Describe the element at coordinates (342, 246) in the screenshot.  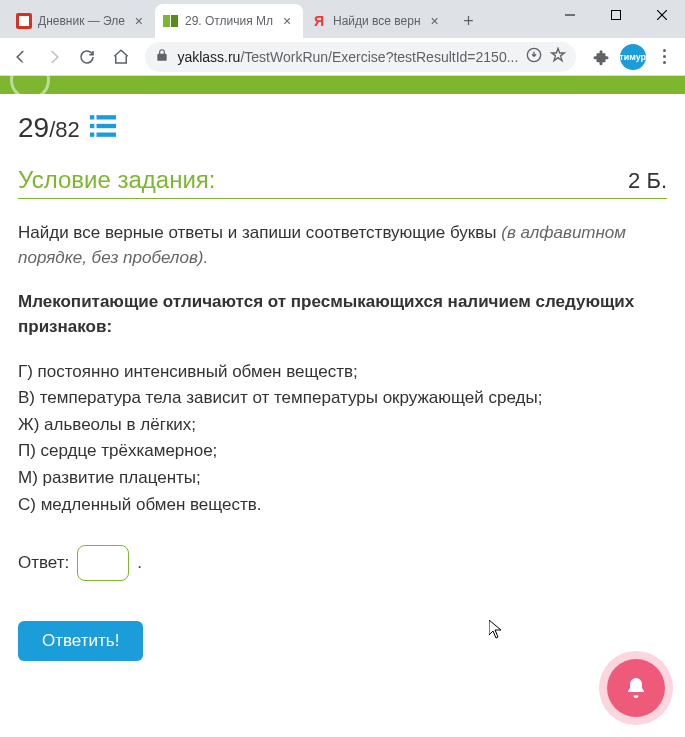
I see `task-instruction: Найди все верные ответы и запиши соответ…` at that location.